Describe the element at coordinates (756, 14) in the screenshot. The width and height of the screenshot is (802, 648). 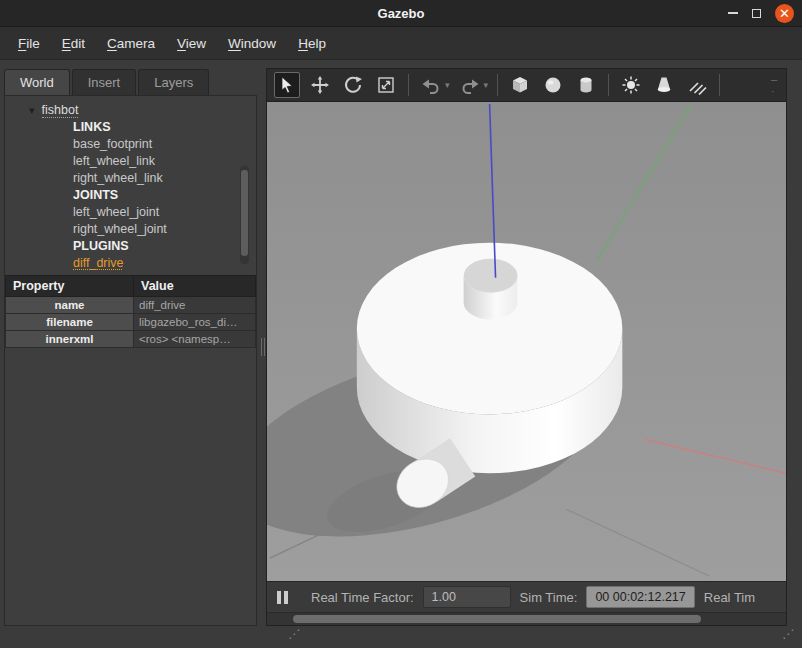
I see `maximize-button` at that location.